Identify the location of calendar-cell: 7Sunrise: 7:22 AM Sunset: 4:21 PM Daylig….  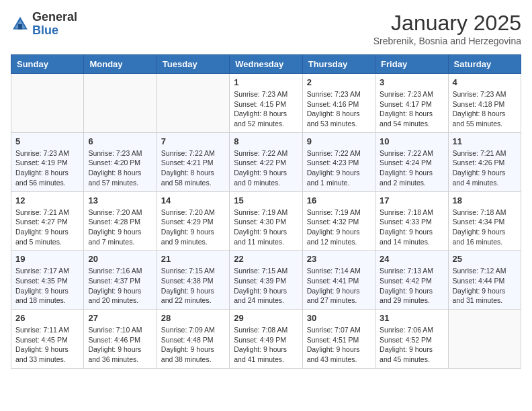
(193, 162).